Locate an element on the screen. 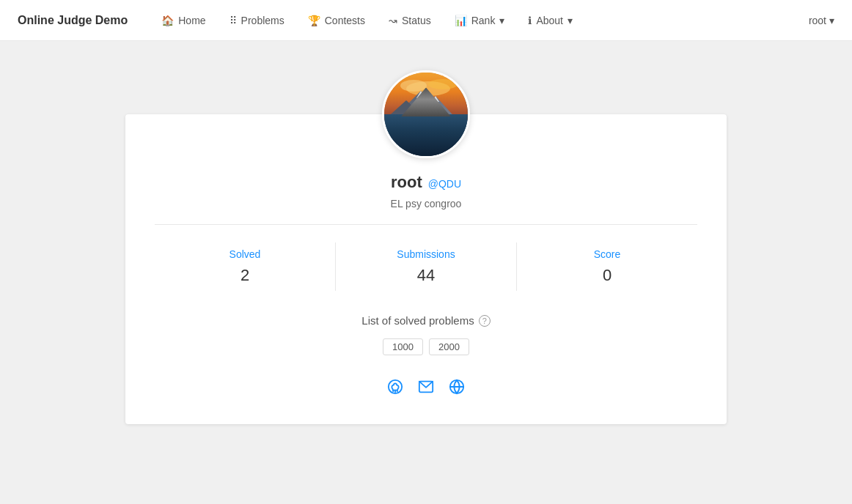 The width and height of the screenshot is (852, 504). solved-label: Solved is located at coordinates (245, 254).